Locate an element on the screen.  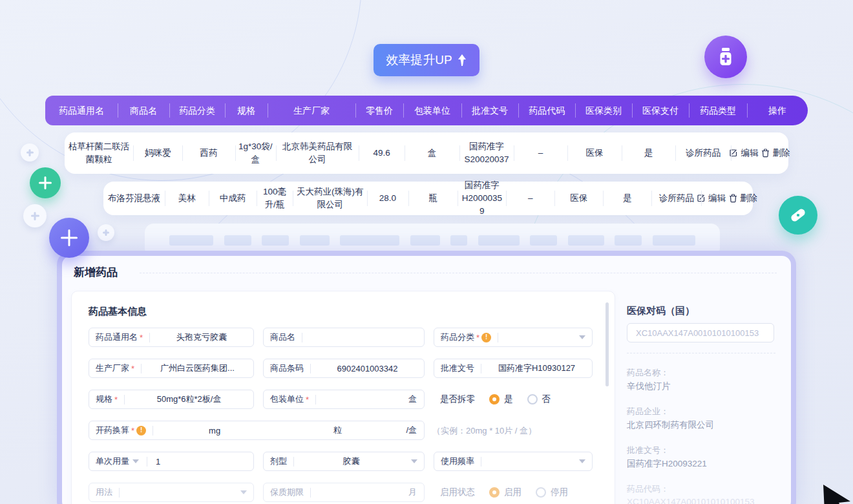
pill-icon is located at coordinates (798, 215).